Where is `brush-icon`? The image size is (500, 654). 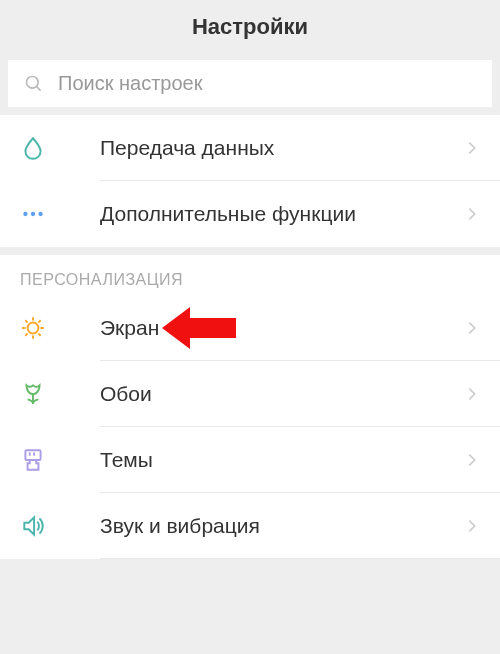 brush-icon is located at coordinates (33, 460).